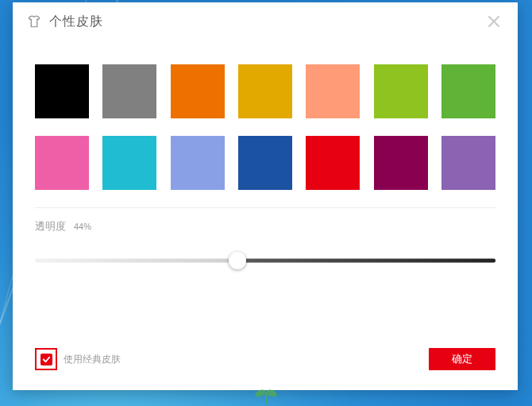 The height and width of the screenshot is (406, 532). I want to click on dialog-titlebar: 个性皮肤, so click(265, 21).